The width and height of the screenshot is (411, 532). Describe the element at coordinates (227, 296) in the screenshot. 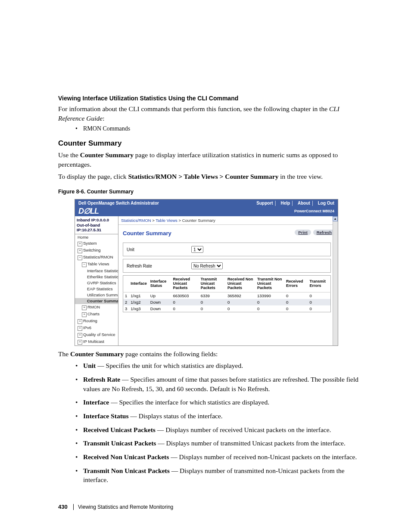

I see `table-row: 11/xg1Up6630503633936589213399000` at that location.